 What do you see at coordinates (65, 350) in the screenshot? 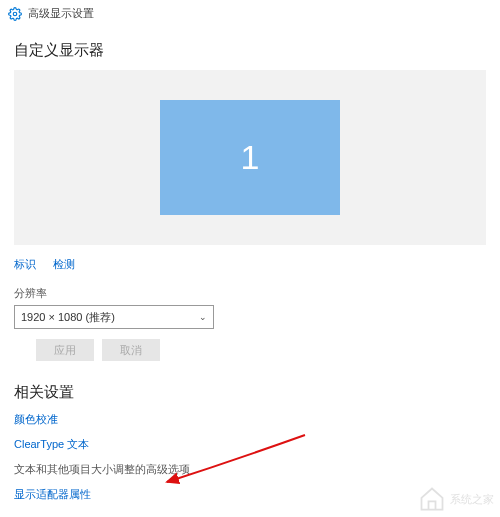
I see `apply-button: 应用` at bounding box center [65, 350].